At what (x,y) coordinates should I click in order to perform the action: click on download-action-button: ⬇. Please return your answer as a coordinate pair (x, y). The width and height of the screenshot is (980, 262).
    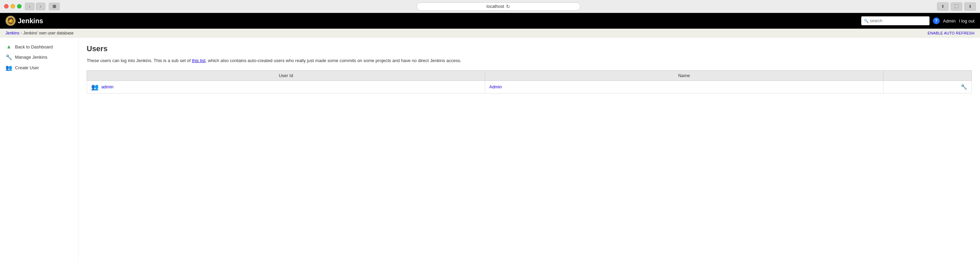
    Looking at the image, I should click on (970, 6).